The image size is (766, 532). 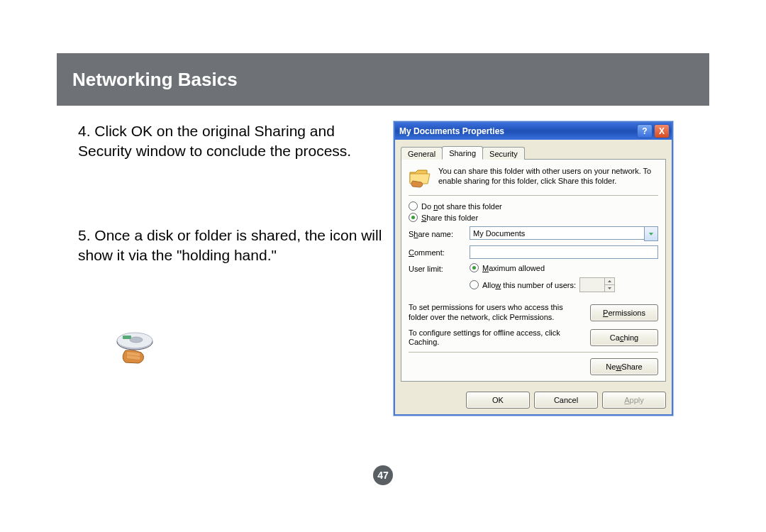 What do you see at coordinates (533, 217) in the screenshot?
I see `radio-share-folder: Share this folder` at bounding box center [533, 217].